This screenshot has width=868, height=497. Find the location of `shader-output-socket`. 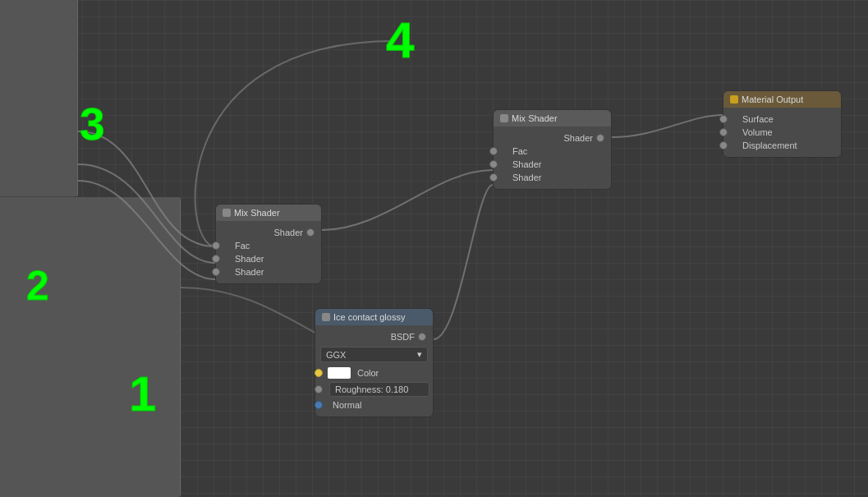

shader-output-socket is located at coordinates (310, 232).